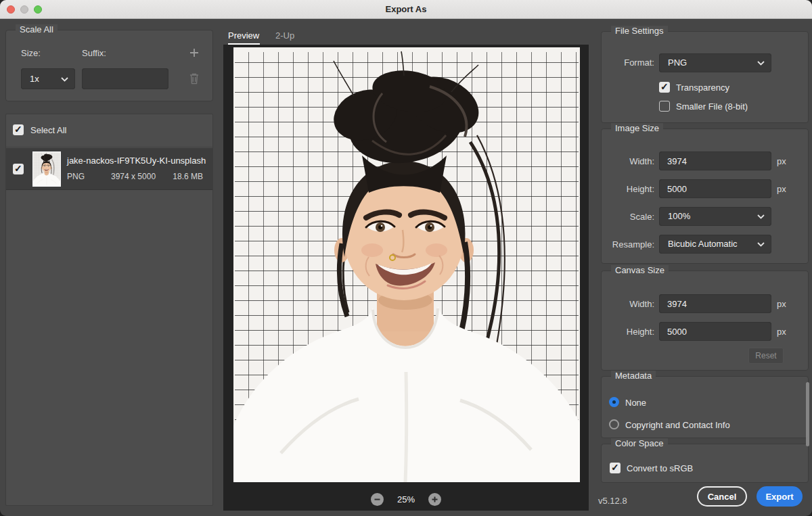 Image resolution: width=812 pixels, height=516 pixels. What do you see at coordinates (640, 271) in the screenshot?
I see `canvas-size-legend: Canvas Size` at bounding box center [640, 271].